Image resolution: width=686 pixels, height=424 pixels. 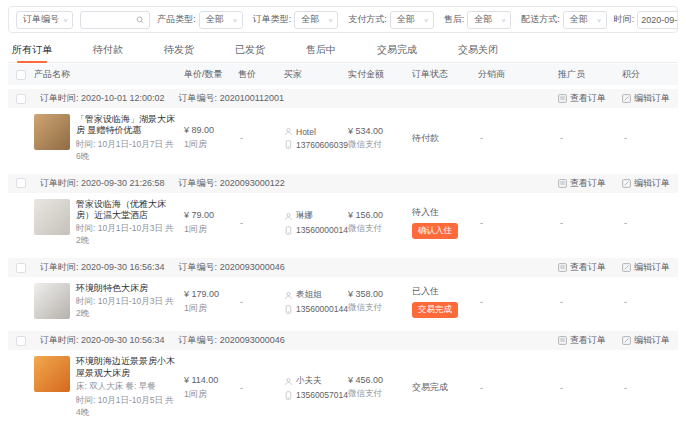 I want to click on tab-label: 交易关闭, so click(x=478, y=50).